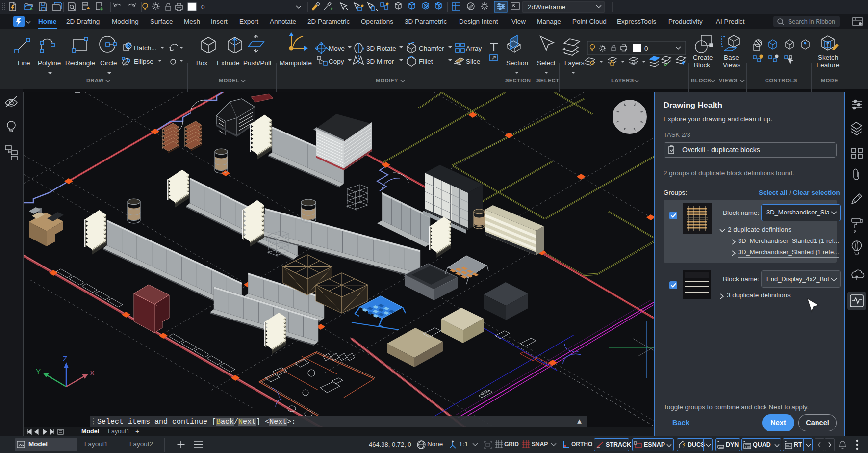  I want to click on svg-text: Section, so click(517, 63).